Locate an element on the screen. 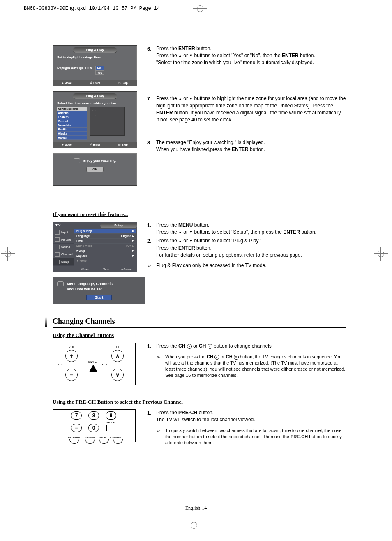 The image size is (392, 541). ch-up-button: ∧ is located at coordinates (118, 356).